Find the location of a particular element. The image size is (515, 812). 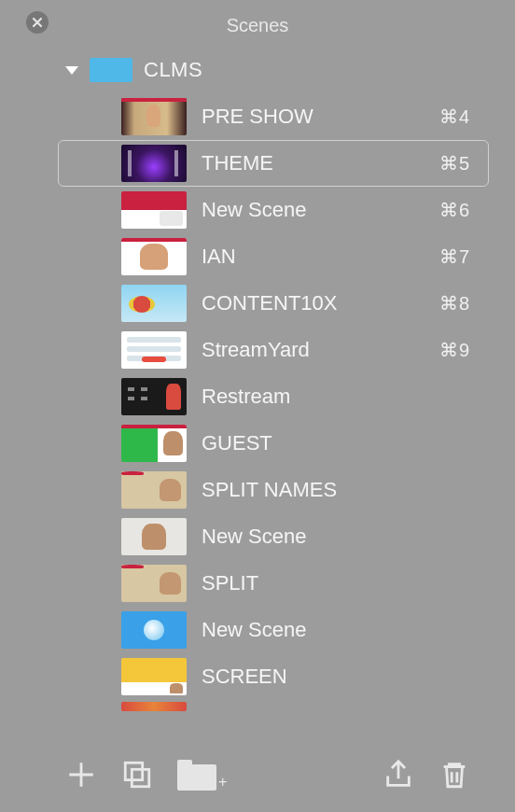

scene-label: PRE SHOW is located at coordinates (313, 117).